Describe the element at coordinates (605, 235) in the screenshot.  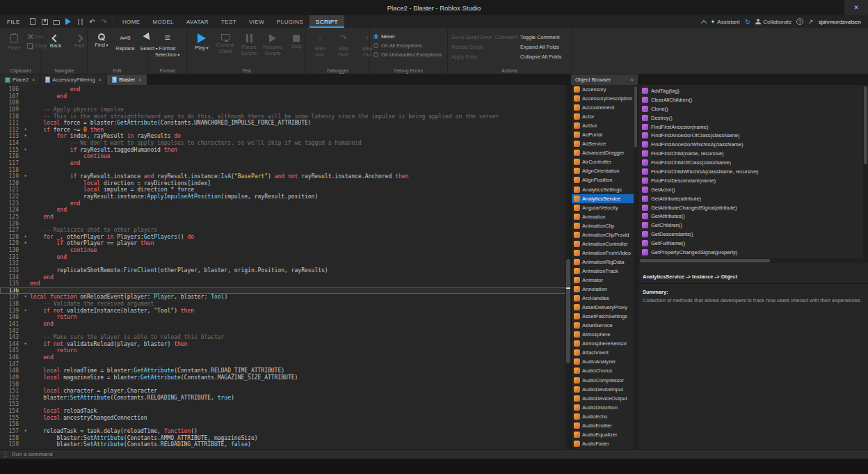
I see `class-item-animationclipprovid: AnimationClipProvid` at that location.